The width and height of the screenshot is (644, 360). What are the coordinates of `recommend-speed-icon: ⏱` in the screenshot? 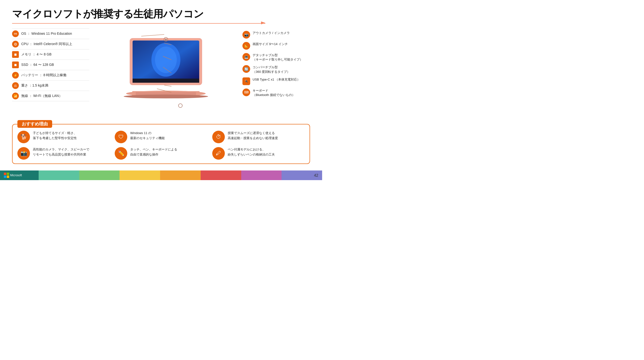 It's located at (218, 137).